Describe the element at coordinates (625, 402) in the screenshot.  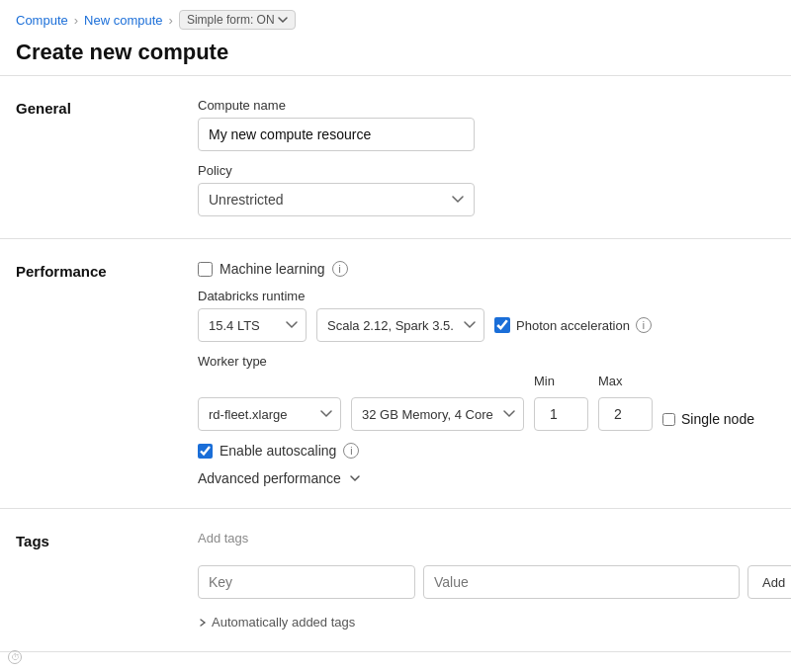
I see `max-field: Max` at that location.